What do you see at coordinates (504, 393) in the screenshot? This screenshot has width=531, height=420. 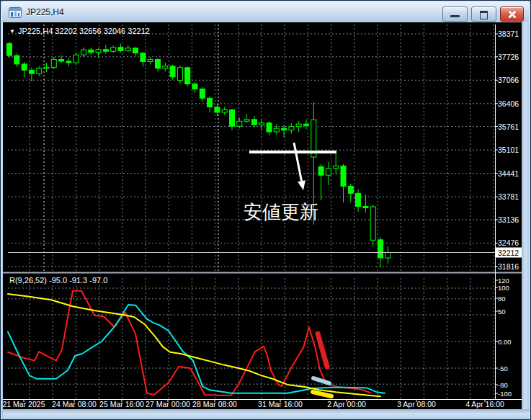 I see `indicator-axis-label: -100` at bounding box center [504, 393].